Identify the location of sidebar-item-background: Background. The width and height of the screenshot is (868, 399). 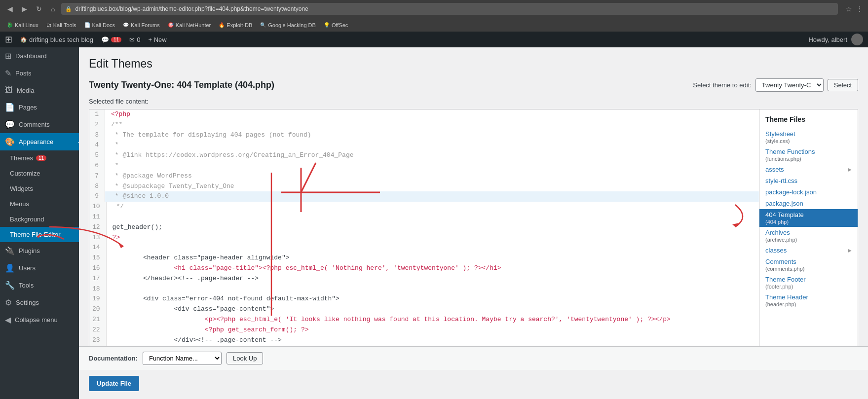
(39, 219).